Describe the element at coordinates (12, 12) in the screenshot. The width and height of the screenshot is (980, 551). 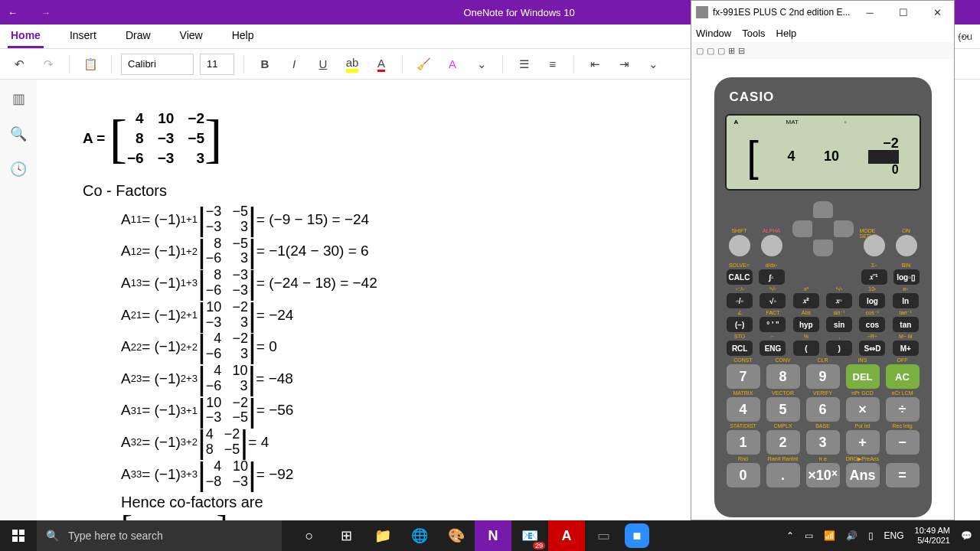
I see `back-arrow-icon: ←` at that location.